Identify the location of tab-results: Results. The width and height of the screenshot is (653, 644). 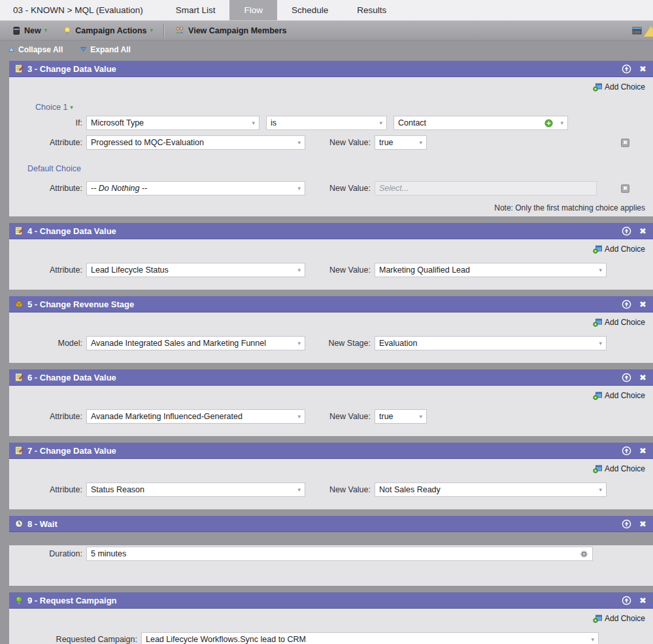
(371, 10).